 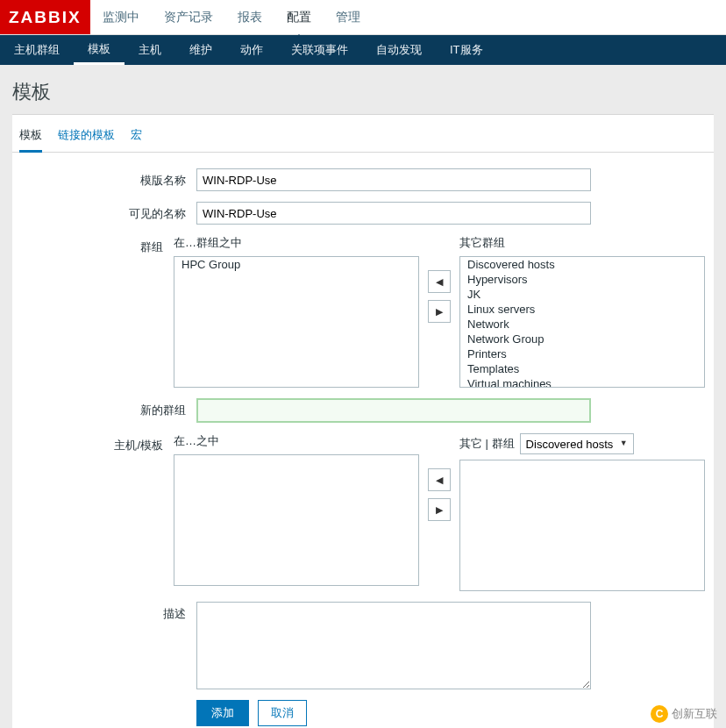 I want to click on other-group-option: Network, so click(x=582, y=325).